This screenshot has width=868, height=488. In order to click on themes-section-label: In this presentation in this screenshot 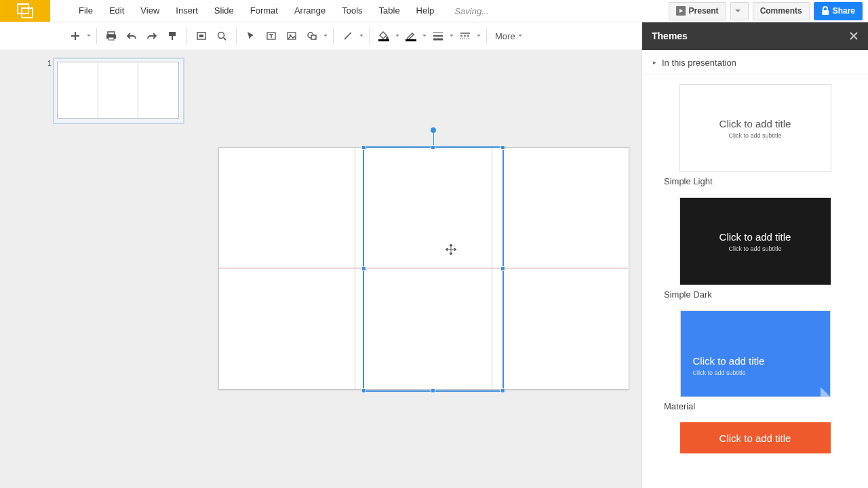, I will do `click(699, 62)`.